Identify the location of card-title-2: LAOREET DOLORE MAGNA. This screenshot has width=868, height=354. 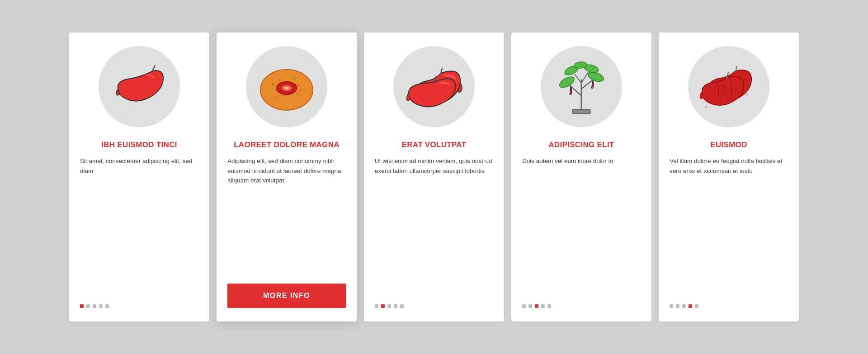
(287, 145).